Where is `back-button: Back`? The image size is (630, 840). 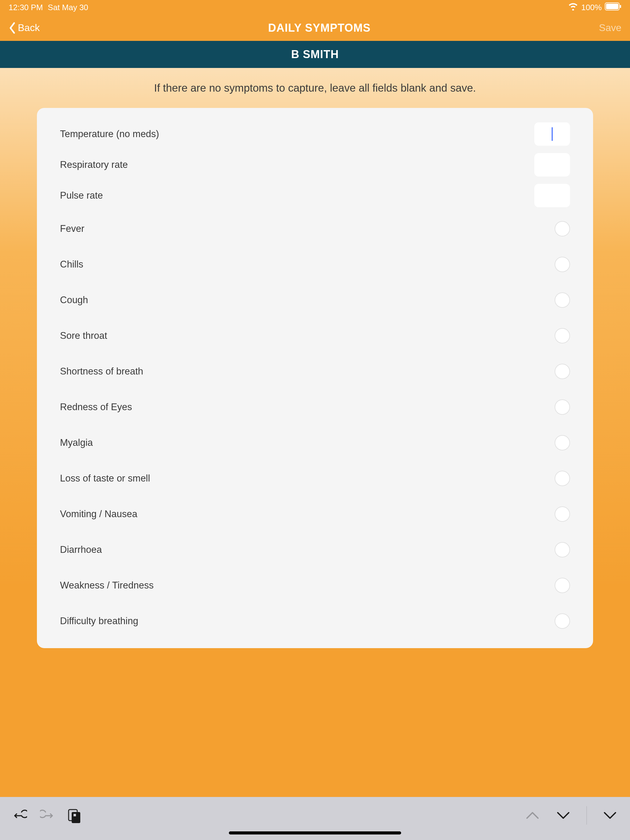 back-button: Back is located at coordinates (24, 28).